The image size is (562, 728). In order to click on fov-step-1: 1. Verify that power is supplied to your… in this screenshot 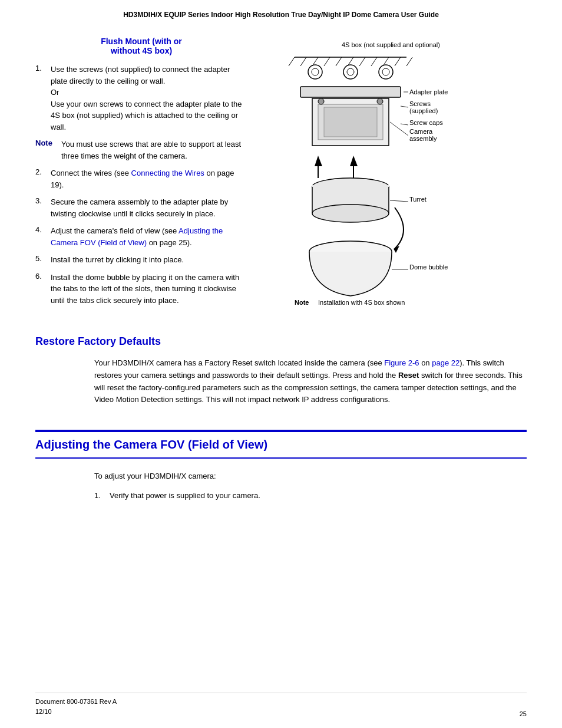, I will do `click(310, 496)`.